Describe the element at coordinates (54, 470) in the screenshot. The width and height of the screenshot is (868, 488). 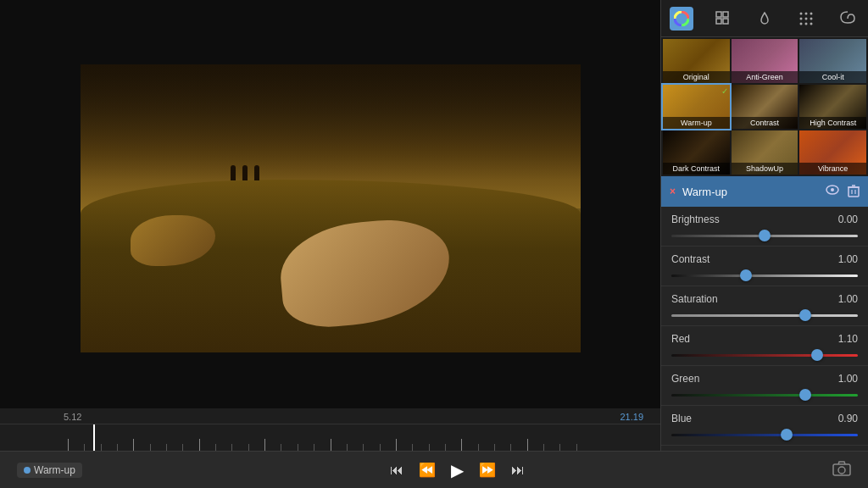
I see `filter-tag-label: Warm-up` at that location.